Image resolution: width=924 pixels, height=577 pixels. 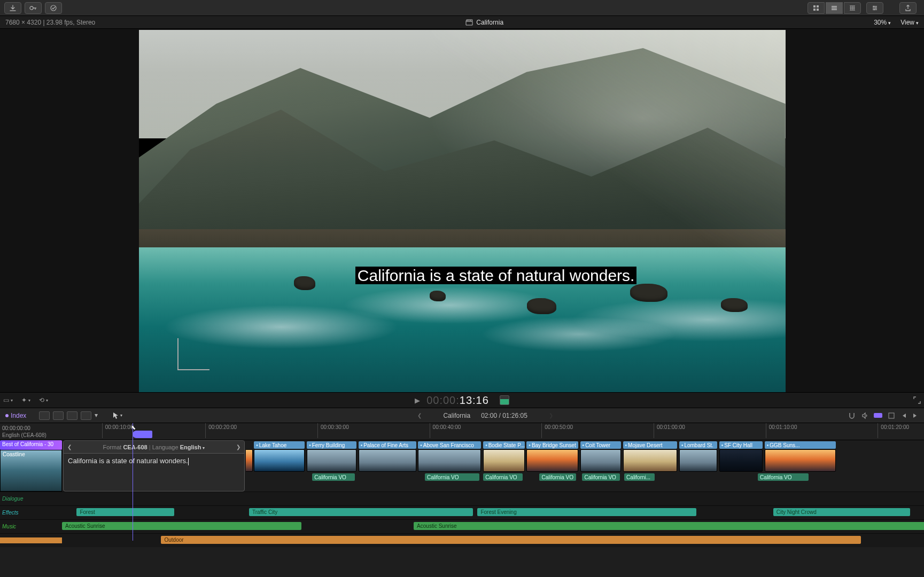 What do you see at coordinates (587, 512) in the screenshot?
I see `audio-region: Forest Evening` at bounding box center [587, 512].